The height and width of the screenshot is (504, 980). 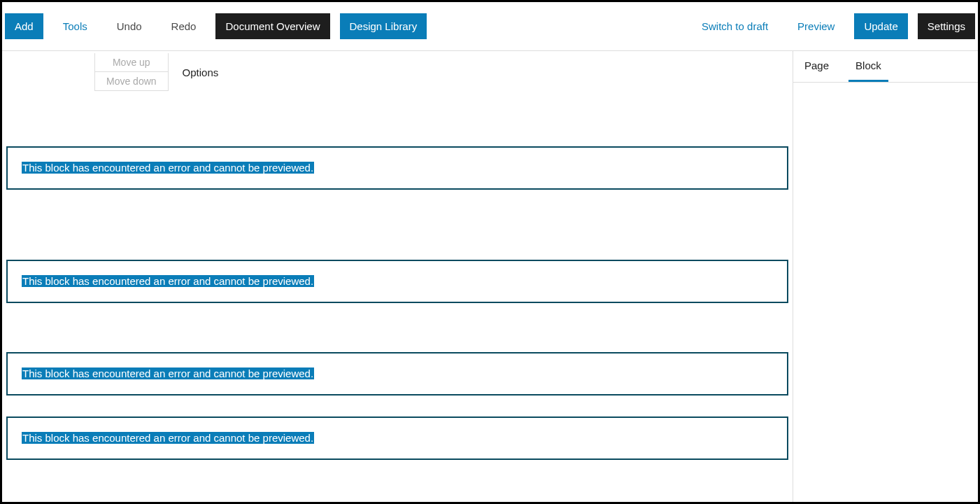 I want to click on design-library-button: Design Library, so click(x=383, y=27).